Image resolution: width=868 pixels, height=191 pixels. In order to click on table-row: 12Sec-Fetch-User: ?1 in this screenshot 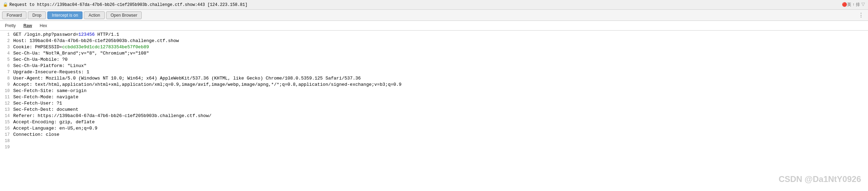, I will do `click(434, 104)`.